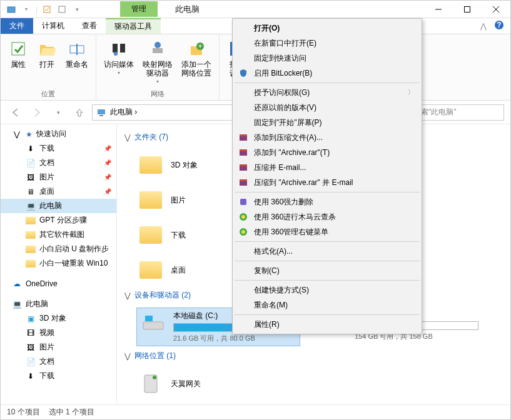 The width and height of the screenshot is (511, 420). I want to click on ctx-add-rar: 添加到 "Archive.rar"(T), so click(327, 152).